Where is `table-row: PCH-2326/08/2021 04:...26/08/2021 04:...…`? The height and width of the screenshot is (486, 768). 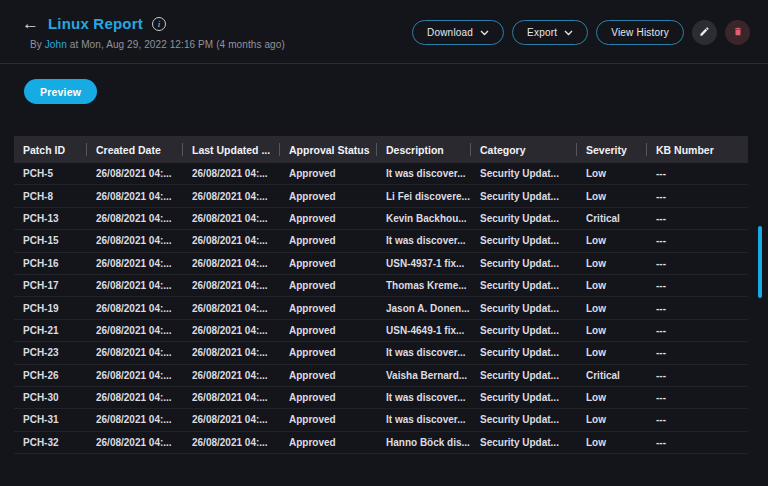
table-row: PCH-2326/08/2021 04:...26/08/2021 04:...… is located at coordinates (381, 353).